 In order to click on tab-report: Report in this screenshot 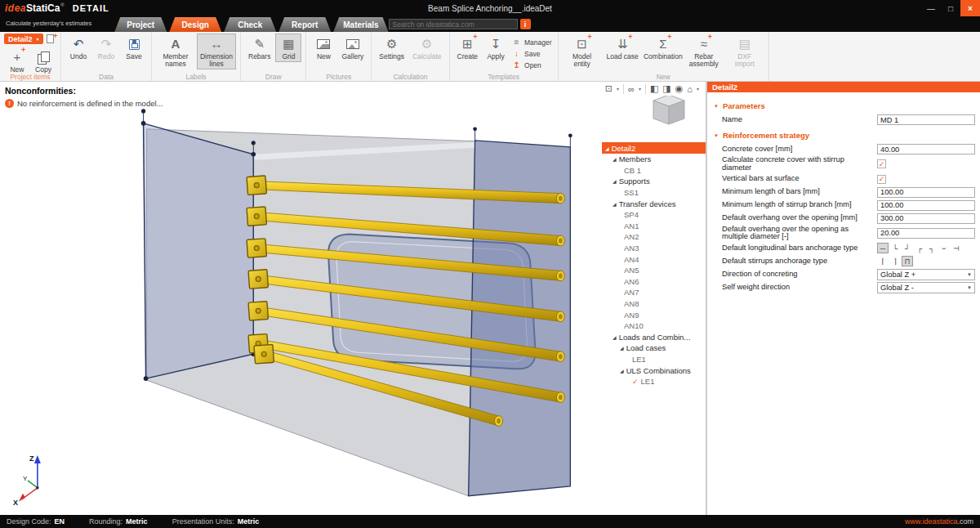, I will do `click(305, 25)`.